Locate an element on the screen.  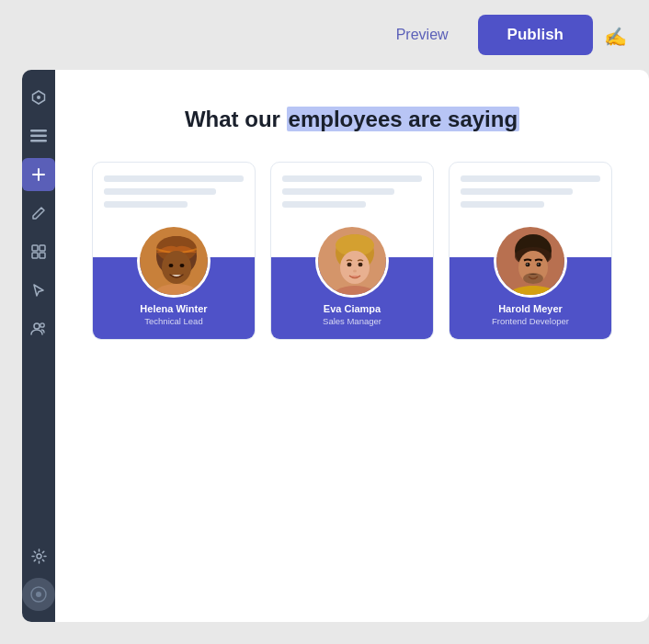
employee-card-helena: Helena Winter Technical Lead is located at coordinates (174, 251).